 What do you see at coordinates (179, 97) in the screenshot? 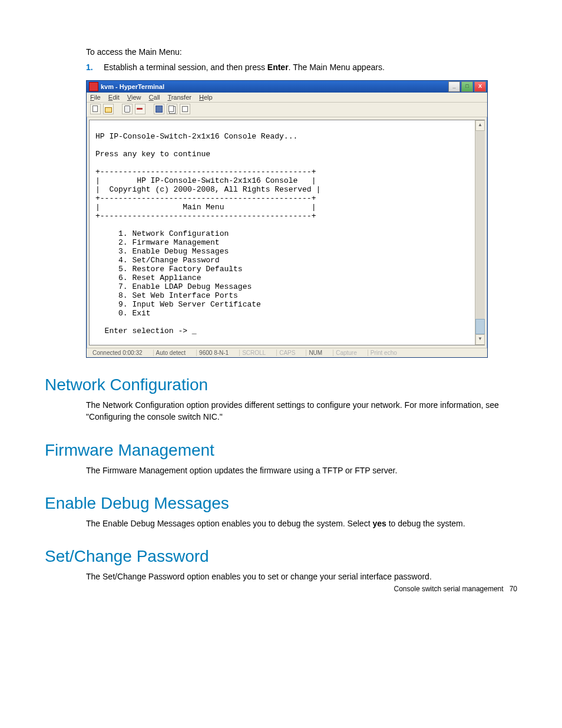
I see `menu-transfer: Transfer` at bounding box center [179, 97].